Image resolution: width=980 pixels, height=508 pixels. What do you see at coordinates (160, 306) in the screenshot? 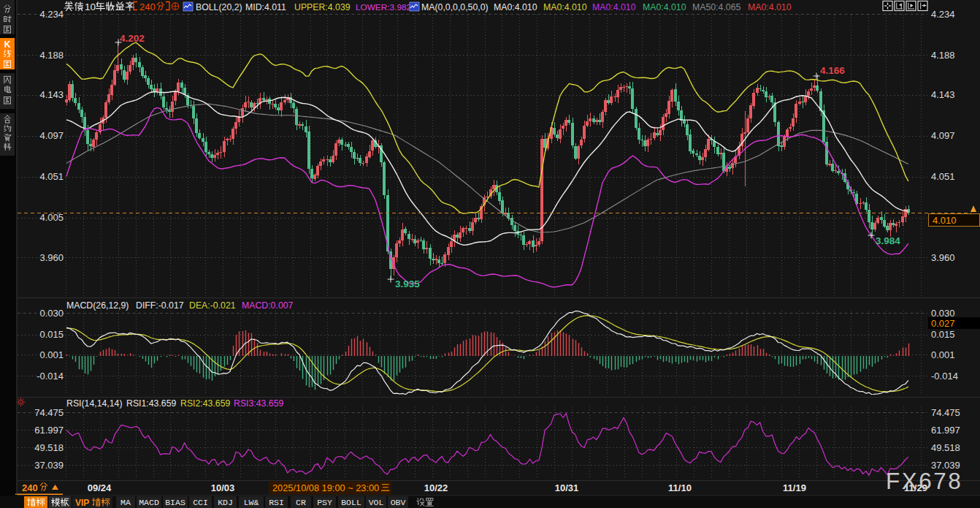
I see `svg-text: DIFF:-0.017` at bounding box center [160, 306].